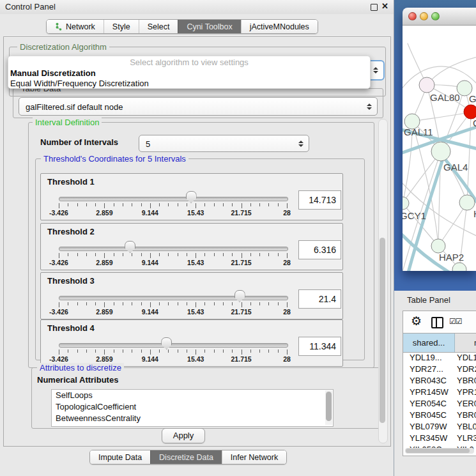 The width and height of the screenshot is (476, 476). What do you see at coordinates (173, 256) in the screenshot?
I see `slider-ticks` at bounding box center [173, 256].